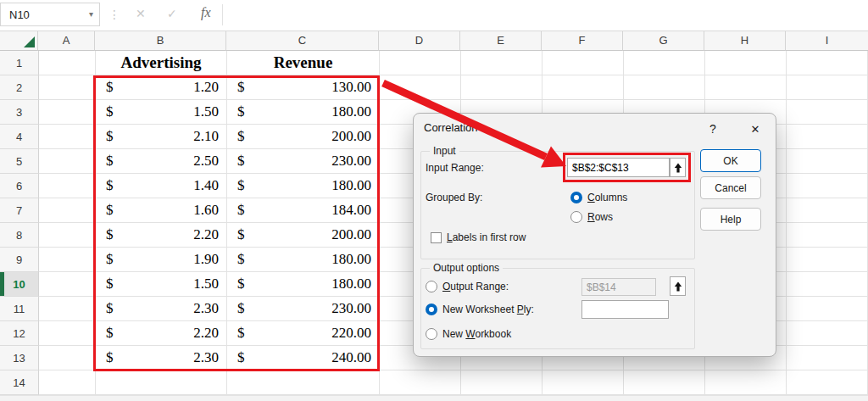 The height and width of the screenshot is (401, 868). I want to click on cell-c9: $180.00, so click(303, 259).